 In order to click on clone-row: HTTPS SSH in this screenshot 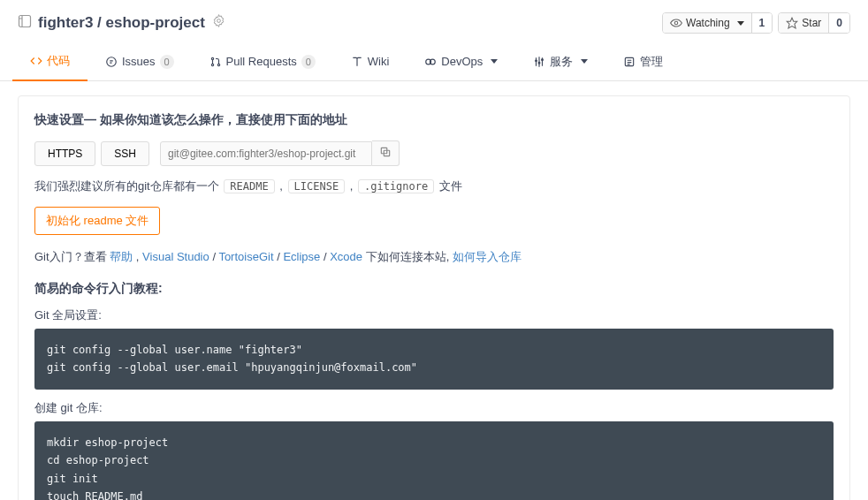, I will do `click(434, 154)`.